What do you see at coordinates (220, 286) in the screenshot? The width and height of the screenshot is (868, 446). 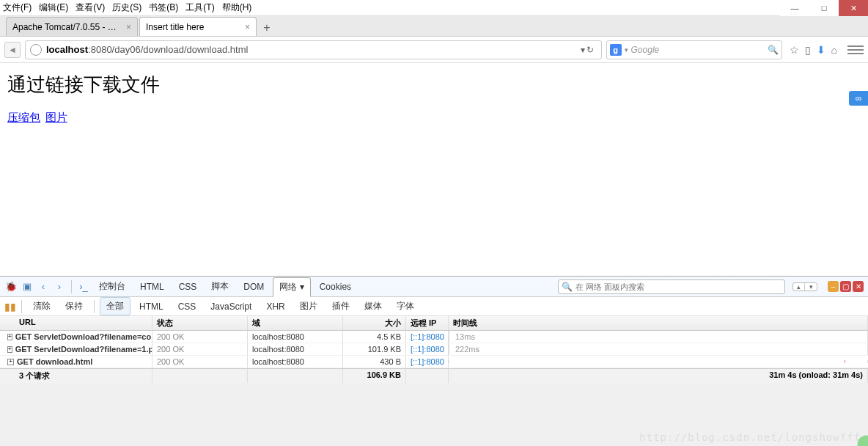 I see `tab-script: 脚本` at bounding box center [220, 286].